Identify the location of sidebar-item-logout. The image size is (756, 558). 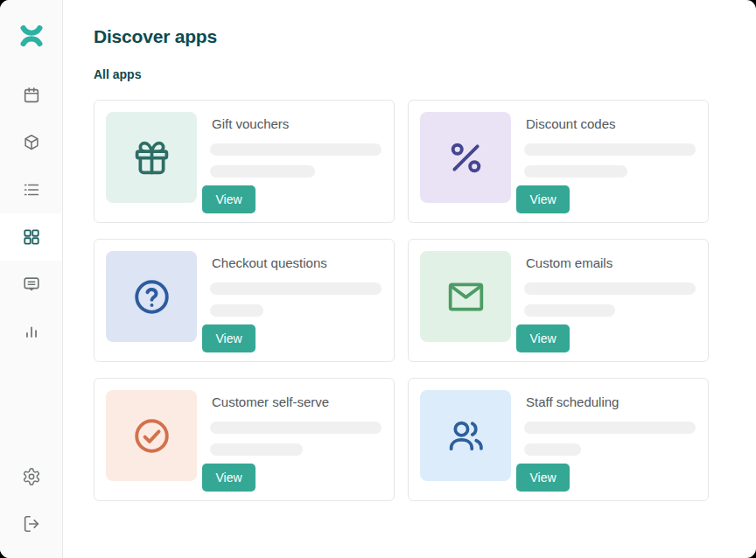
(32, 524).